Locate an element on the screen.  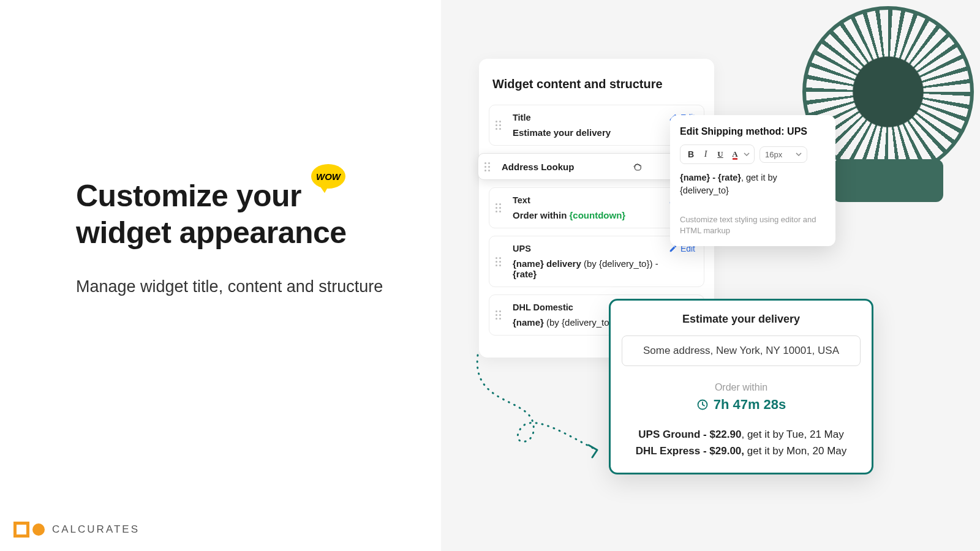
rate-line-dhl: DHL Express - $29.00, get it by Mon, 20 … is located at coordinates (741, 451).